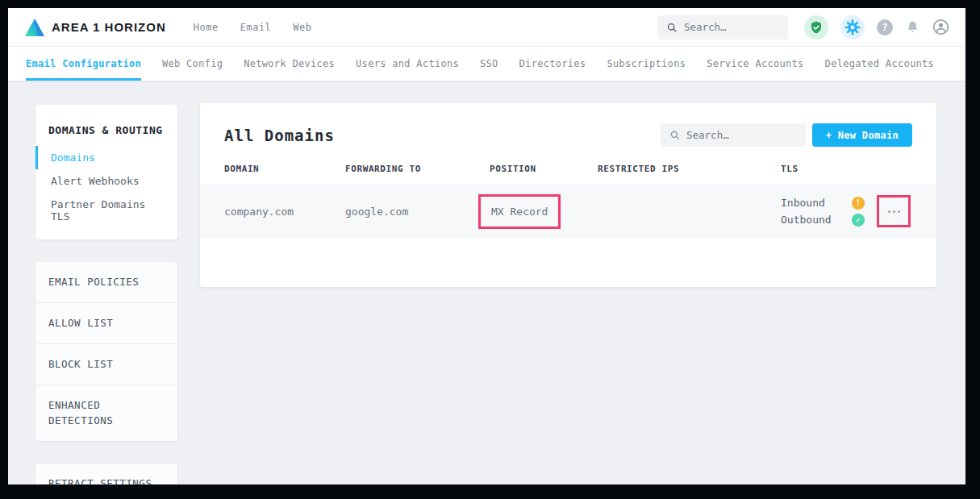 The image size is (980, 499). I want to click on tab-users-and-actions: Users and Actions, so click(407, 64).